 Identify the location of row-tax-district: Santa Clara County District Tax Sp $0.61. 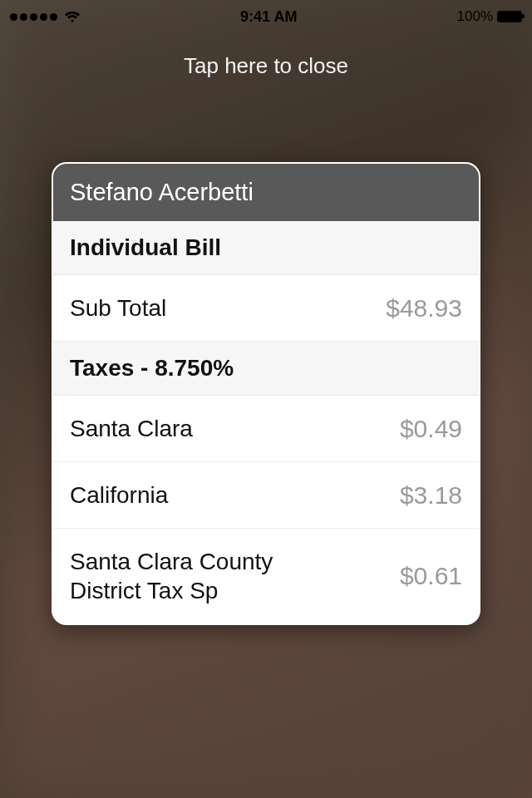
(266, 576).